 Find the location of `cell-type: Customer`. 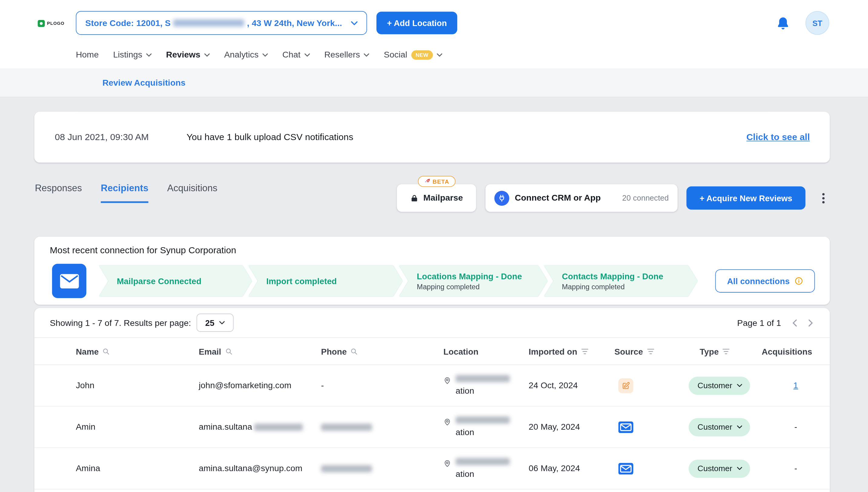

cell-type: Customer is located at coordinates (731, 427).